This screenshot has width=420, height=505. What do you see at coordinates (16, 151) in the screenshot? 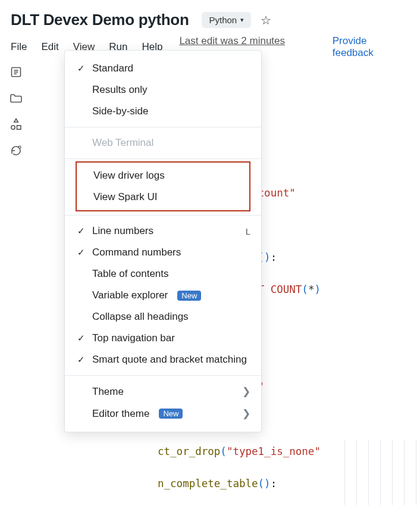
I see `refresh-icon` at bounding box center [16, 151].